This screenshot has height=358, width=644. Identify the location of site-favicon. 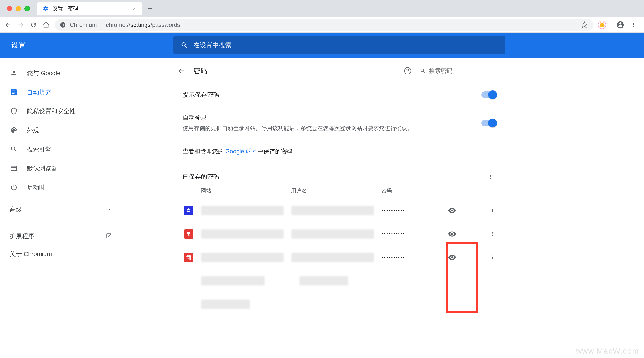
(188, 210).